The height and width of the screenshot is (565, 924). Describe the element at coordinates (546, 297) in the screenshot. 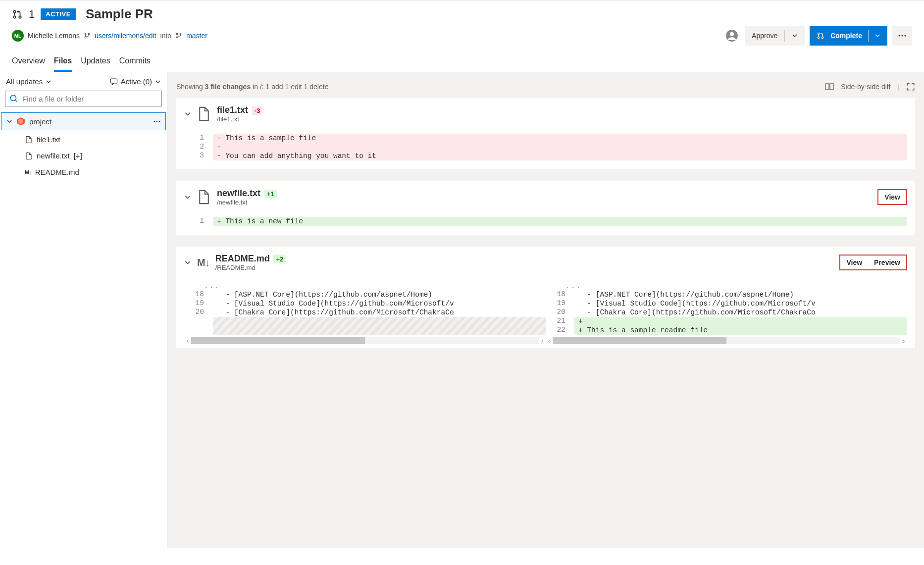

I see `file-card: M↓ README.md +2 /README.md View Preview …` at that location.